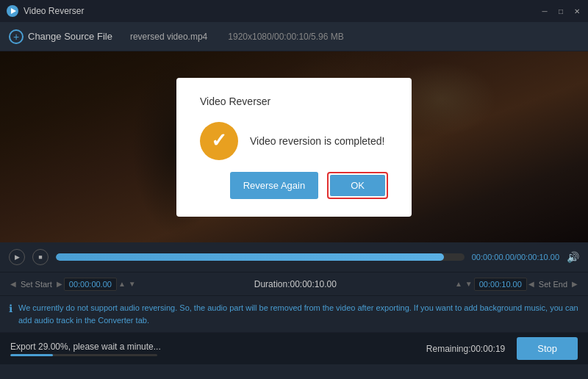  I want to click on export-bar: Export 29.00%, please wait a minute... R…, so click(294, 348).